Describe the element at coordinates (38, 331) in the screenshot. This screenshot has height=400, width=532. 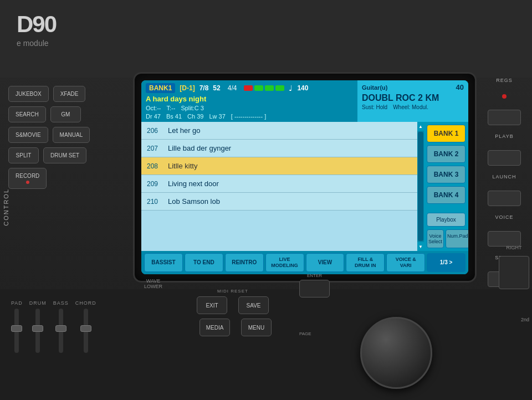
I see `fader-drum-track` at that location.